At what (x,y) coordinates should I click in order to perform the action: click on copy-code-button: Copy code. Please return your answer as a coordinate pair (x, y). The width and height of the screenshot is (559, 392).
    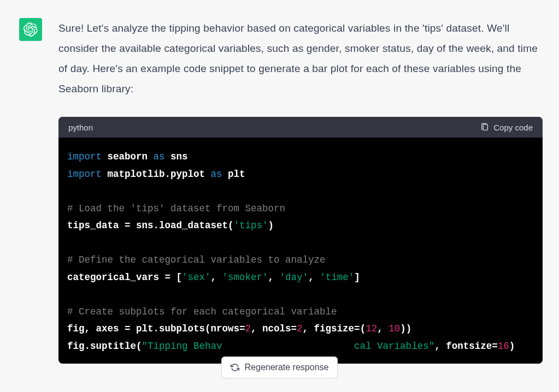
    Looking at the image, I should click on (507, 127).